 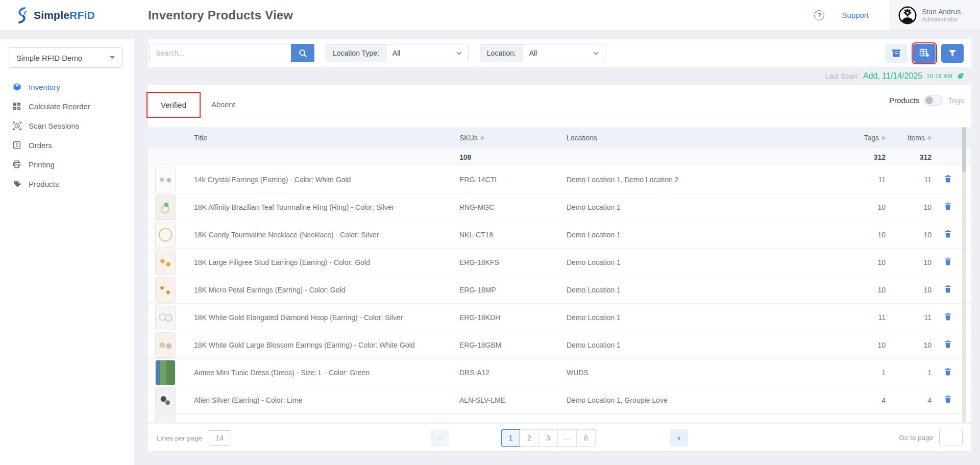 What do you see at coordinates (303, 53) in the screenshot?
I see `search-button` at bounding box center [303, 53].